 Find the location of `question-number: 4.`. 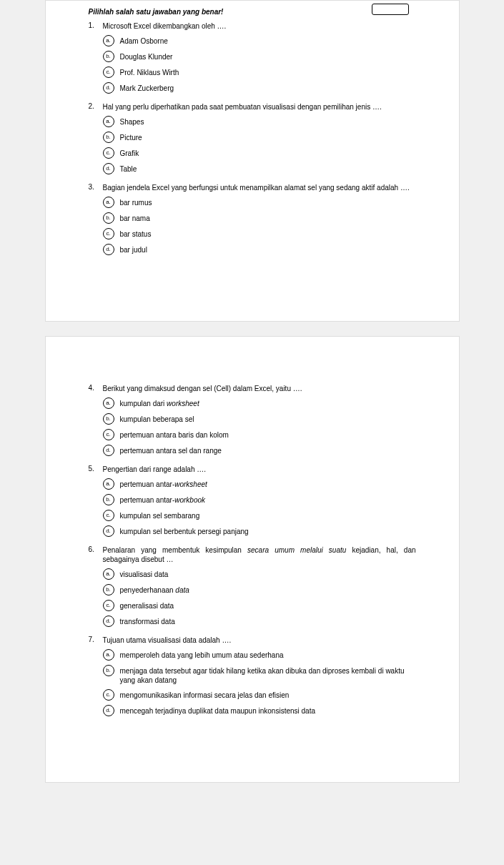

question-number: 4. is located at coordinates (96, 422).